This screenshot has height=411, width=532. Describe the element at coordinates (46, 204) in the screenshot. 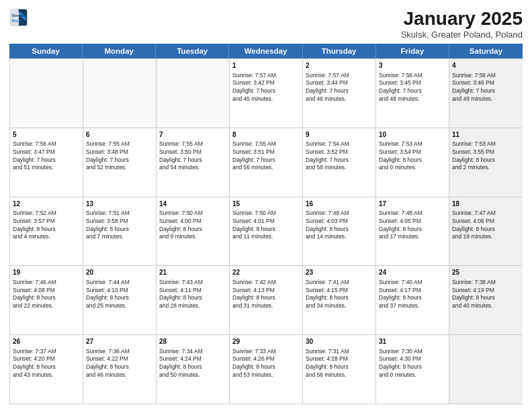

I see `day-number: 12` at that location.